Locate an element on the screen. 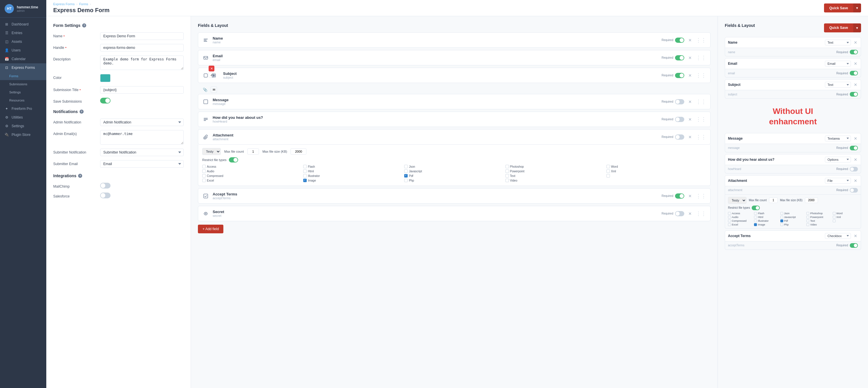 Image resolution: width=868 pixels, height=388 pixels. add-field-button: + Add field is located at coordinates (211, 229).